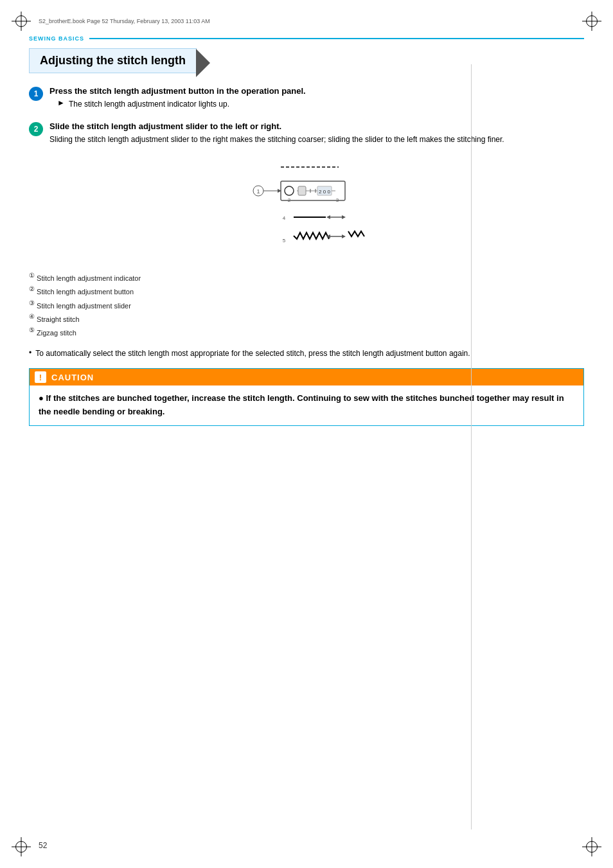 The height and width of the screenshot is (868, 613). What do you see at coordinates (40, 377) in the screenshot?
I see `caution-icon: !` at bounding box center [40, 377].